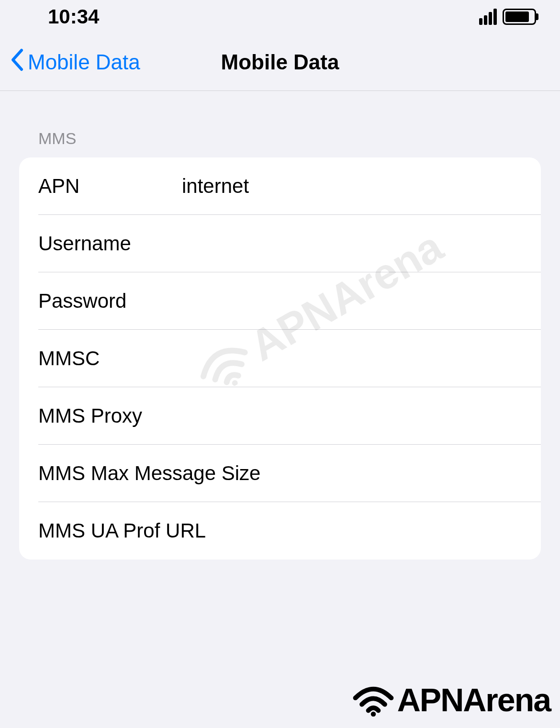 The image size is (560, 728). What do you see at coordinates (364, 531) in the screenshot?
I see `mms-ua-prof-input` at bounding box center [364, 531].